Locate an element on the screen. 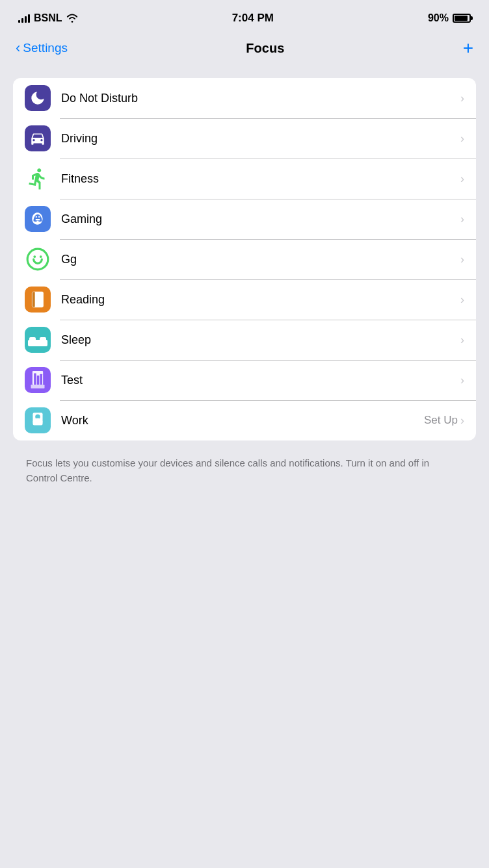 This screenshot has height=868, width=489. back-button: ‹ Settings is located at coordinates (42, 48).